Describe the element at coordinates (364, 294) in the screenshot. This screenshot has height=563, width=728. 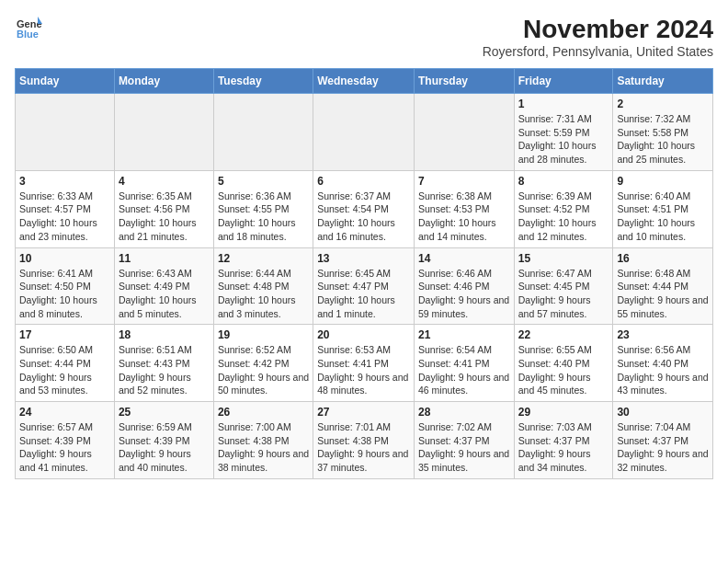
I see `day-info: Sunrise: 6:45 AM Sunset: 4:47 PM Dayligh…` at that location.